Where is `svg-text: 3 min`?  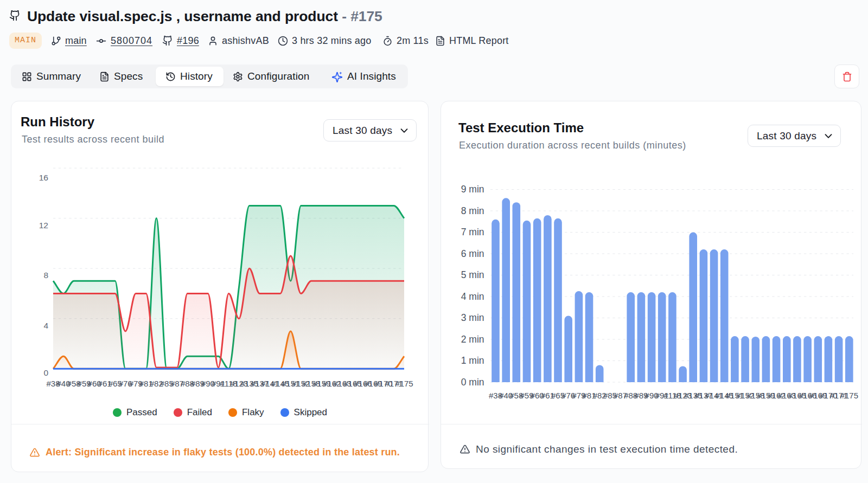
svg-text: 3 min is located at coordinates (473, 318).